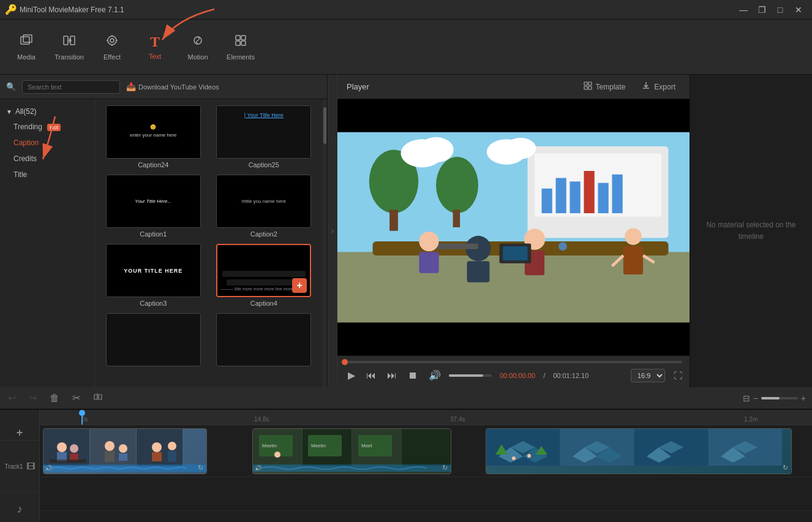  What do you see at coordinates (98, 398) in the screenshot?
I see `split-button` at bounding box center [98, 398].